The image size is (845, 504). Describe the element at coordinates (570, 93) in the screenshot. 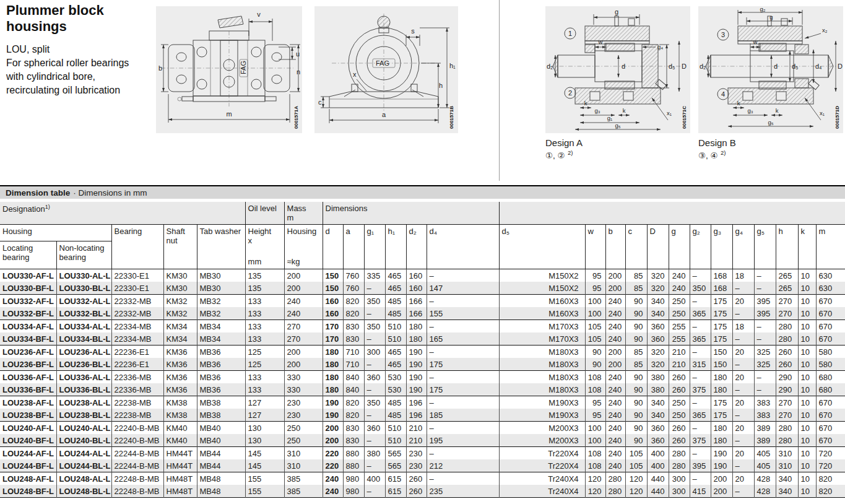

I see `callout-2: 2` at that location.